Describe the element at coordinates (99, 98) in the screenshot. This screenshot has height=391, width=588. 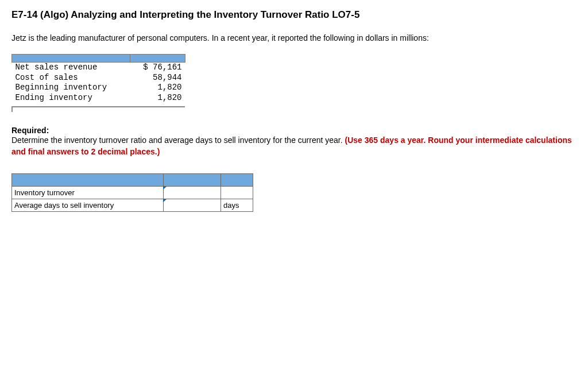
I see `table-row: Ending inventory 1,820` at that location.